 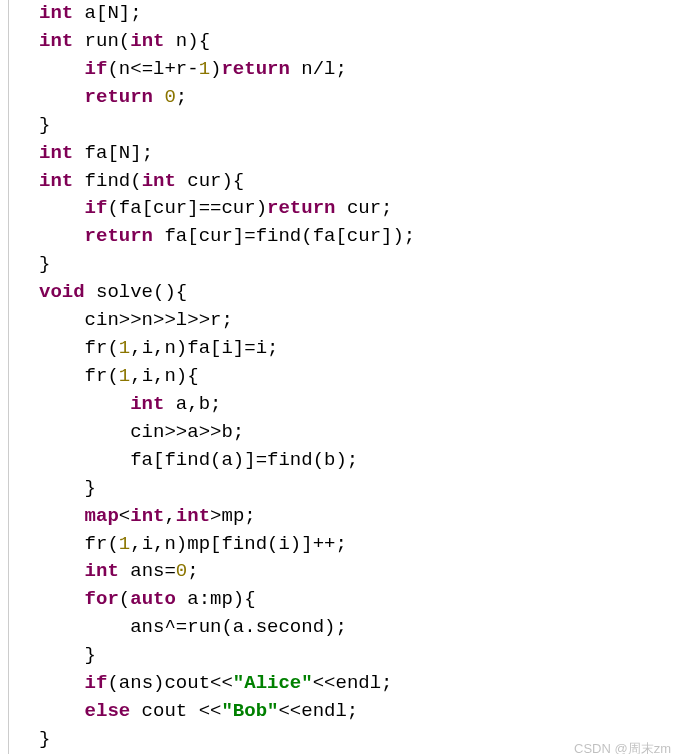 What do you see at coordinates (176, 711) in the screenshot?
I see `code-token: cout <<` at bounding box center [176, 711].